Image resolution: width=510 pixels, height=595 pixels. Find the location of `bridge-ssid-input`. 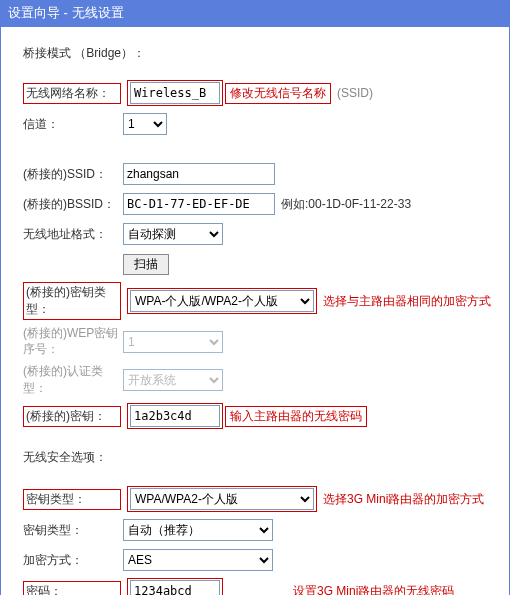

bridge-ssid-input is located at coordinates (199, 174).